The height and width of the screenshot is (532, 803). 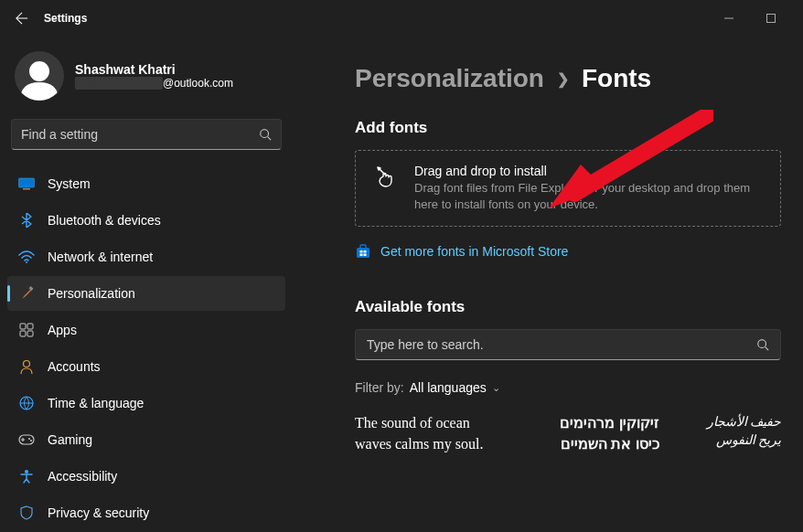 I want to click on breadcrumb-parent: Personalization, so click(x=450, y=79).